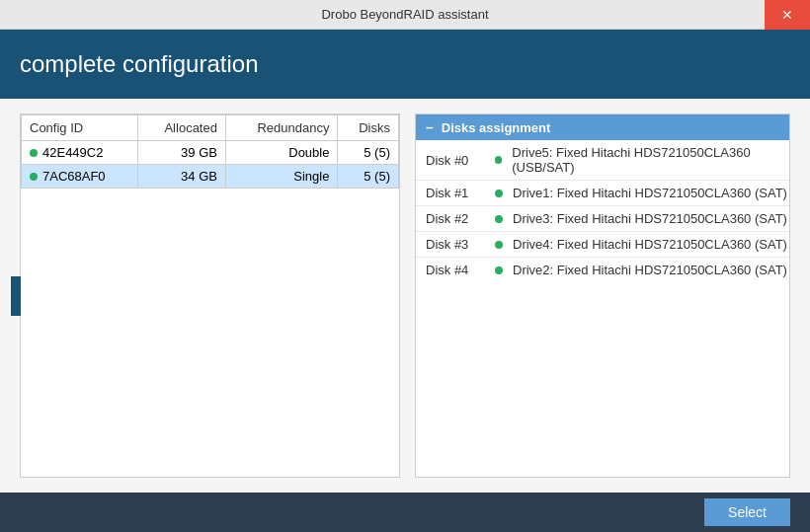  I want to click on disk-row: Disk #2 Drive3: Fixed Hitachi HDS721050C…, so click(603, 219).